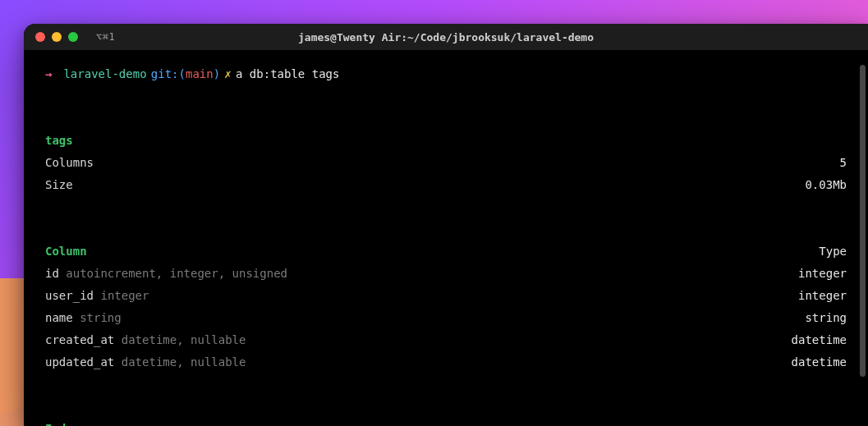 The height and width of the screenshot is (426, 868). I want to click on summary-value: 5, so click(841, 163).